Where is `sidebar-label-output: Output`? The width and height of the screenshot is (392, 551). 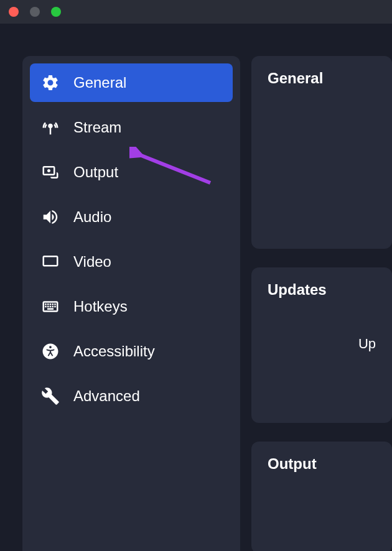
sidebar-label-output: Output is located at coordinates (96, 172).